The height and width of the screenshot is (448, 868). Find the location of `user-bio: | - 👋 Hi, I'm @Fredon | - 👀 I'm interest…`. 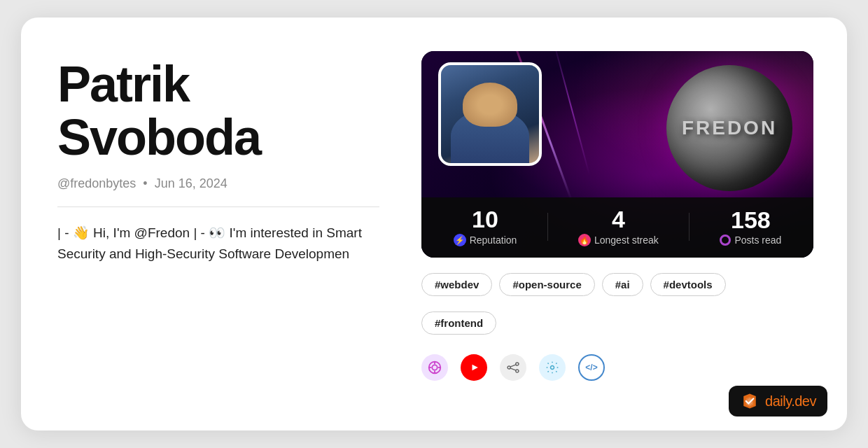

user-bio: | - 👋 Hi, I'm @Fredon | - 👀 I'm interest… is located at coordinates (218, 244).